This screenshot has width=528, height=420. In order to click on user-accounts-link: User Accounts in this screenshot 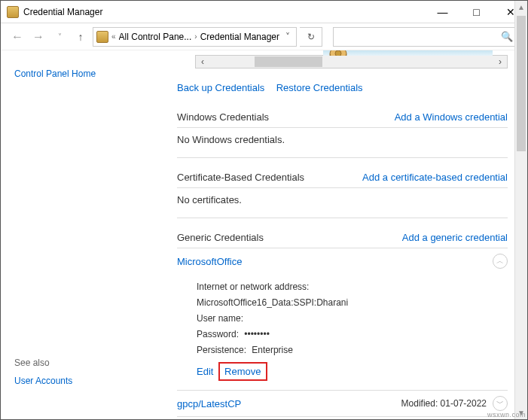, I will do `click(84, 381)`.